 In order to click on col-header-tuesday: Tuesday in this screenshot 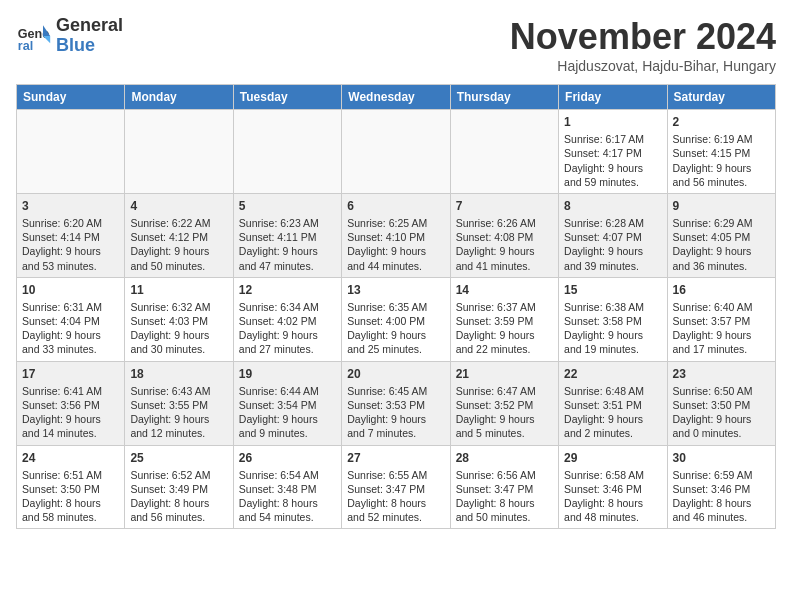, I will do `click(287, 98)`.